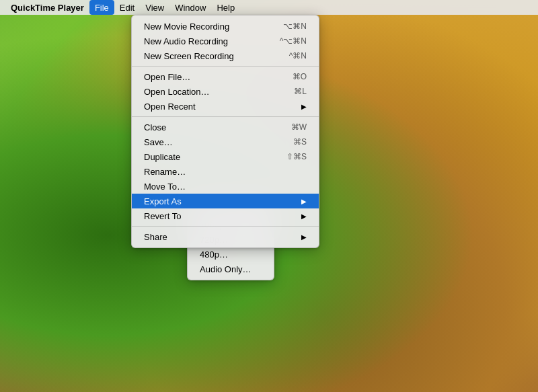 This screenshot has width=538, height=392. I want to click on new-audio-shortcut: ^⌥⌘N, so click(293, 41).